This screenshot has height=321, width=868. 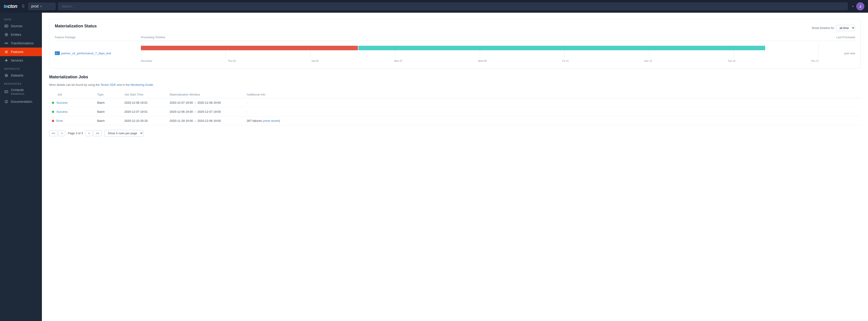 What do you see at coordinates (453, 6) in the screenshot?
I see `search-input` at bounding box center [453, 6].